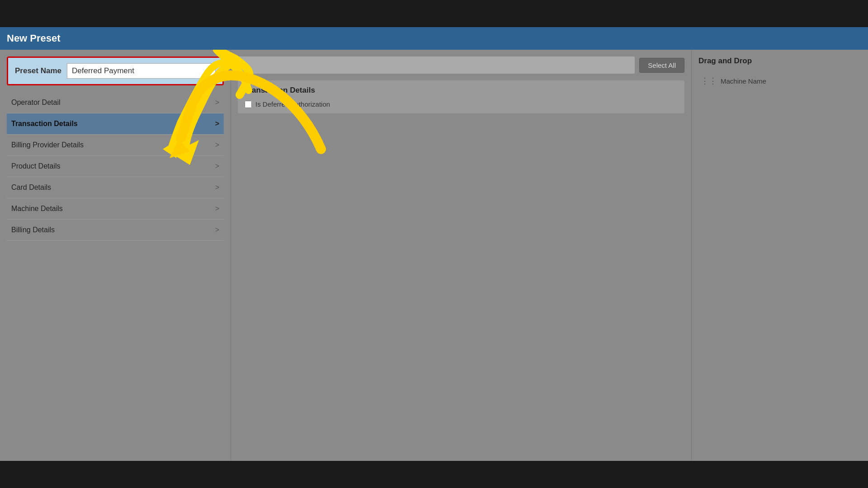  Describe the element at coordinates (44, 124) in the screenshot. I see `nav-label-transaction-details: Transaction Details` at that location.